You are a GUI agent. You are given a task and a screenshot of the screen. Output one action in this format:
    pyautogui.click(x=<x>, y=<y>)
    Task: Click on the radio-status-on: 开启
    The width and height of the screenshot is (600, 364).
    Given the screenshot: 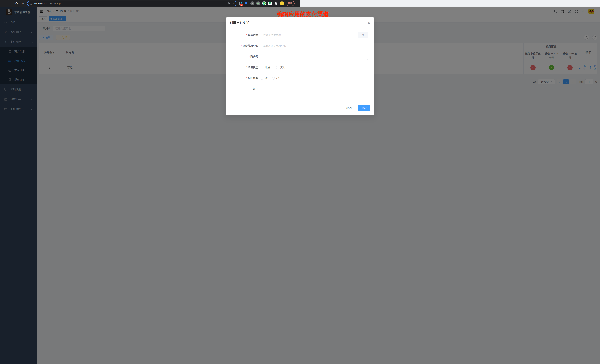 What is the action you would take?
    pyautogui.click(x=265, y=67)
    